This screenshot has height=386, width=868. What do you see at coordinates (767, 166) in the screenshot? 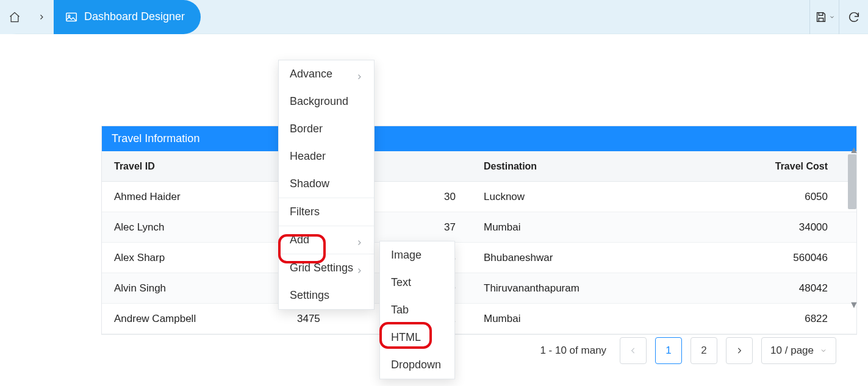
I see `col-header-cost: Travel Cost` at bounding box center [767, 166].